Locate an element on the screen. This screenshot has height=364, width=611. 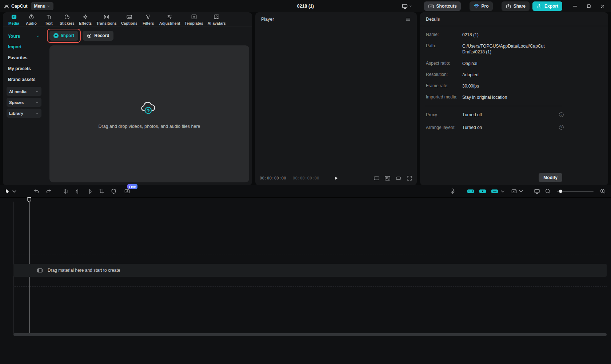
preview-quality-tool is located at coordinates (537, 191).